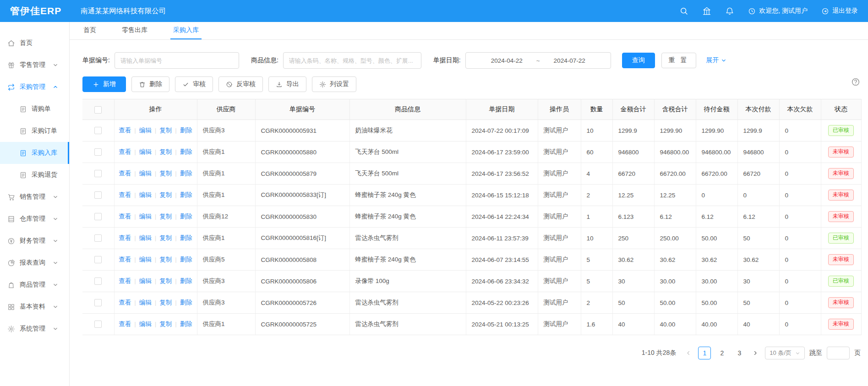  What do you see at coordinates (35, 197) in the screenshot?
I see `sidebar-item-sales: 销售管理` at bounding box center [35, 197].